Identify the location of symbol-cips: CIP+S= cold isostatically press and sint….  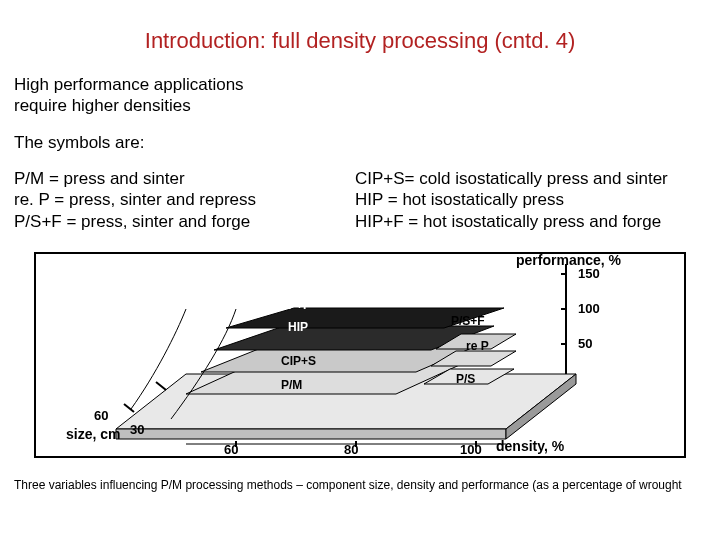
(535, 178).